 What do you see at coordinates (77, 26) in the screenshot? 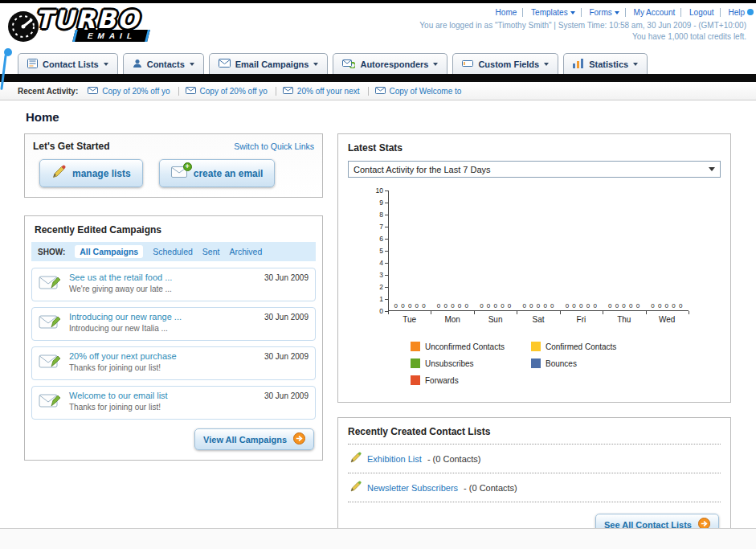
I see `app-logo: TURBO EMAIL` at bounding box center [77, 26].